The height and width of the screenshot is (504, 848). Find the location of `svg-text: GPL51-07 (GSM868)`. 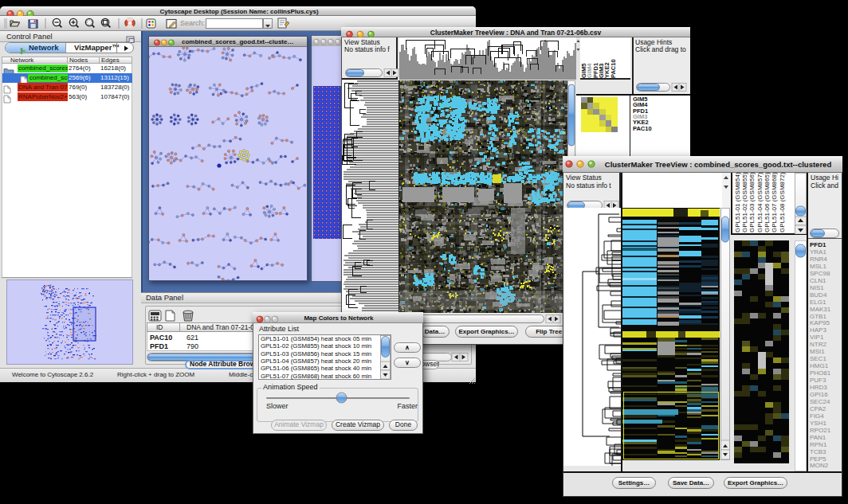

svg-text: GPL51-07 (GSM868) is located at coordinates (775, 202).